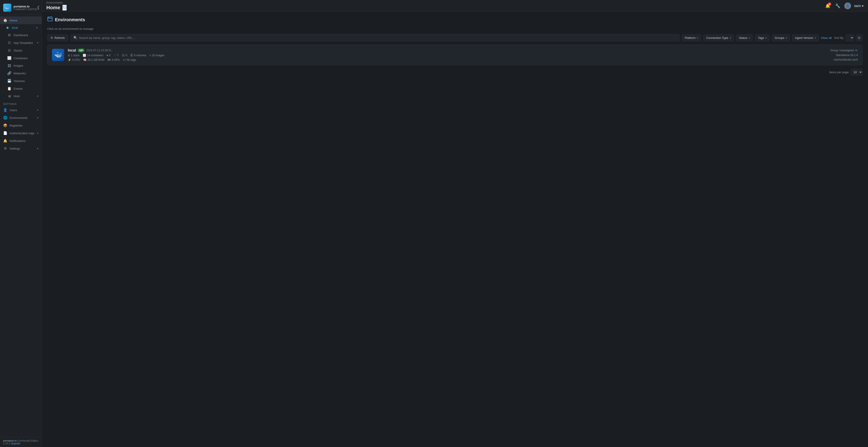 This screenshot has height=447, width=868. Describe the element at coordinates (9, 96) in the screenshot. I see `host-icon: 🖥` at that location.